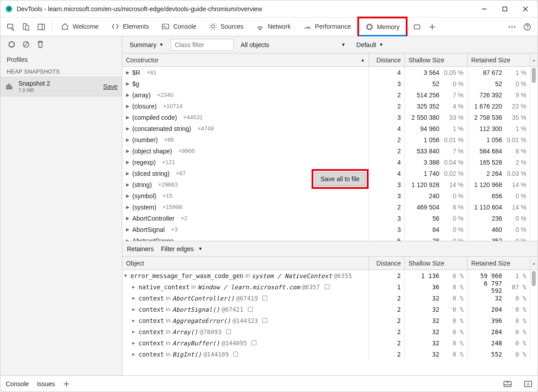 The height and width of the screenshot is (392, 538). Describe the element at coordinates (330, 196) in the screenshot. I see `table-row: ▶(symbol)×1532400 %6560 %` at that location.